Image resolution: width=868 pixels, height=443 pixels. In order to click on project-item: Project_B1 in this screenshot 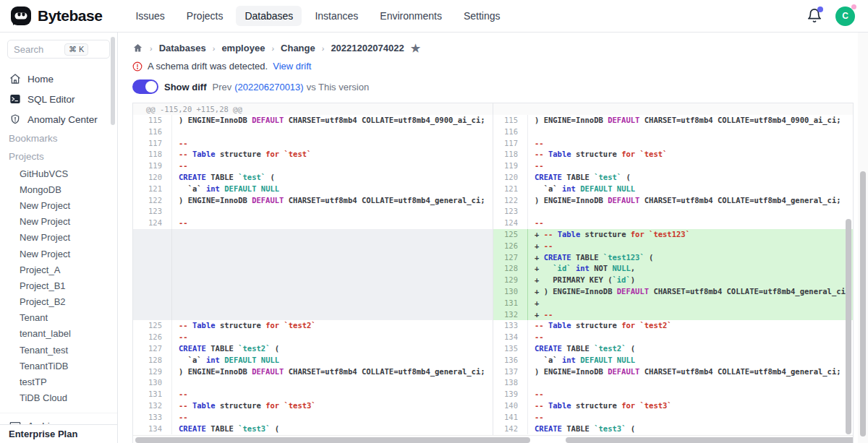, I will do `click(59, 285)`.